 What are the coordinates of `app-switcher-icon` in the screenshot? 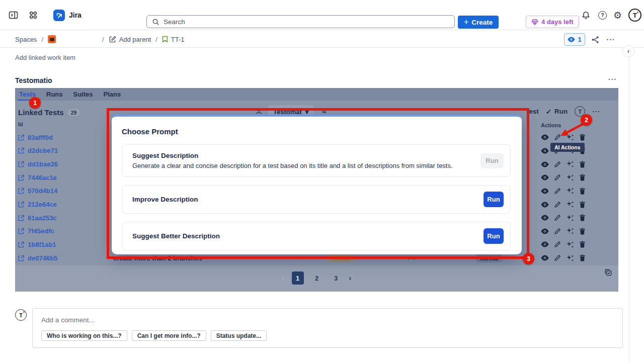 It's located at (33, 15).